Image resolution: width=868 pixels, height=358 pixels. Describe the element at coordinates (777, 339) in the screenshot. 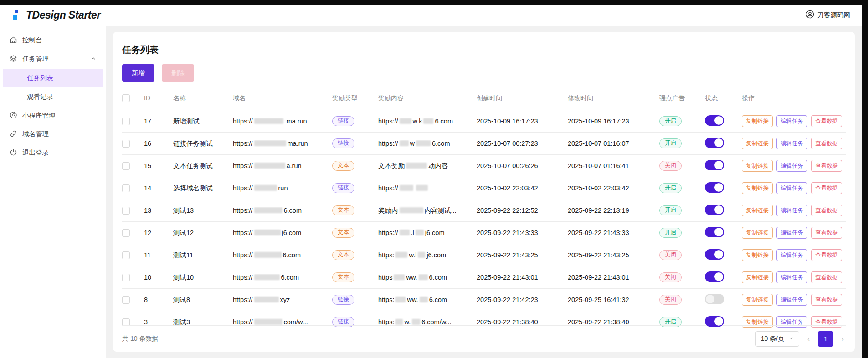

I see `page-size-select: 10 条/页` at that location.